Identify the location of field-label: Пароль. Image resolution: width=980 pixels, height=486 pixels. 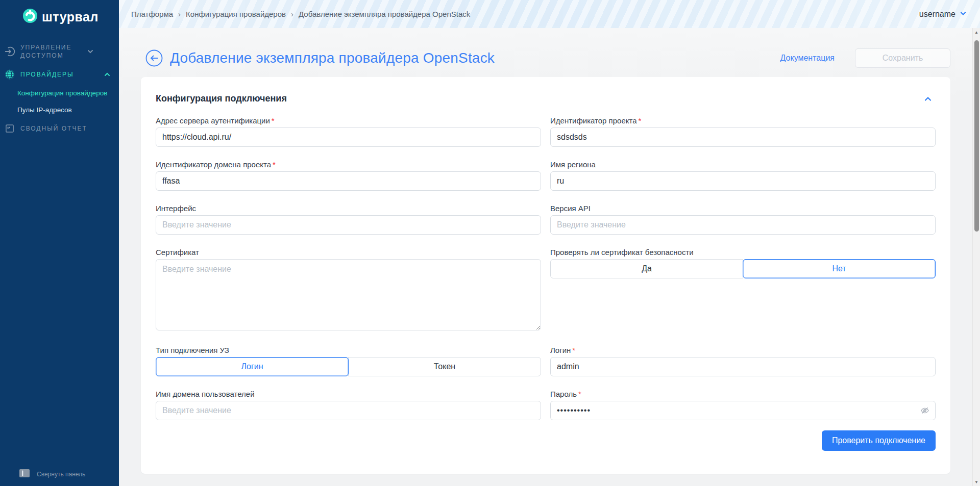
(564, 394).